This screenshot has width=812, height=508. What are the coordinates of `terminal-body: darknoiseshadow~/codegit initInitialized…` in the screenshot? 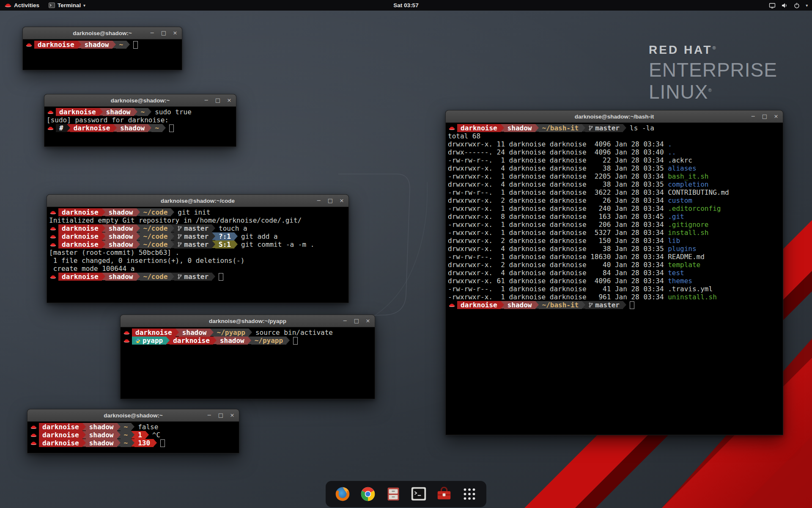 It's located at (198, 255).